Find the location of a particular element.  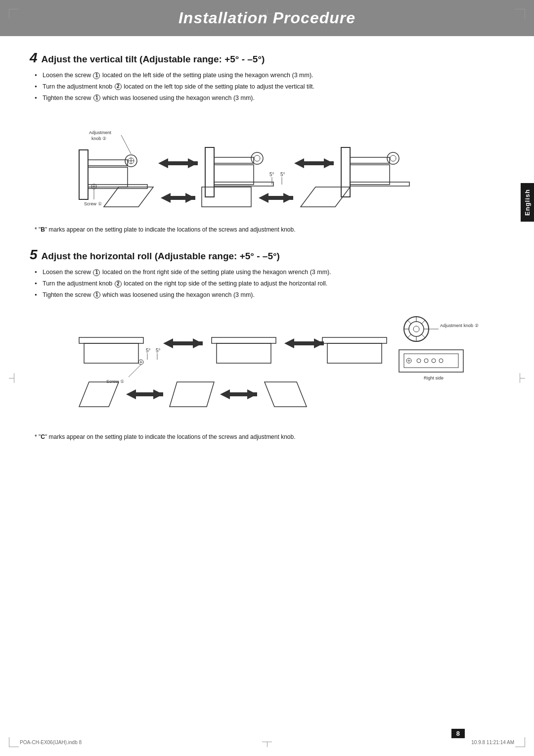

footer-left: POA-CH-EX06(IJAH).indb 8 is located at coordinates (50, 742).